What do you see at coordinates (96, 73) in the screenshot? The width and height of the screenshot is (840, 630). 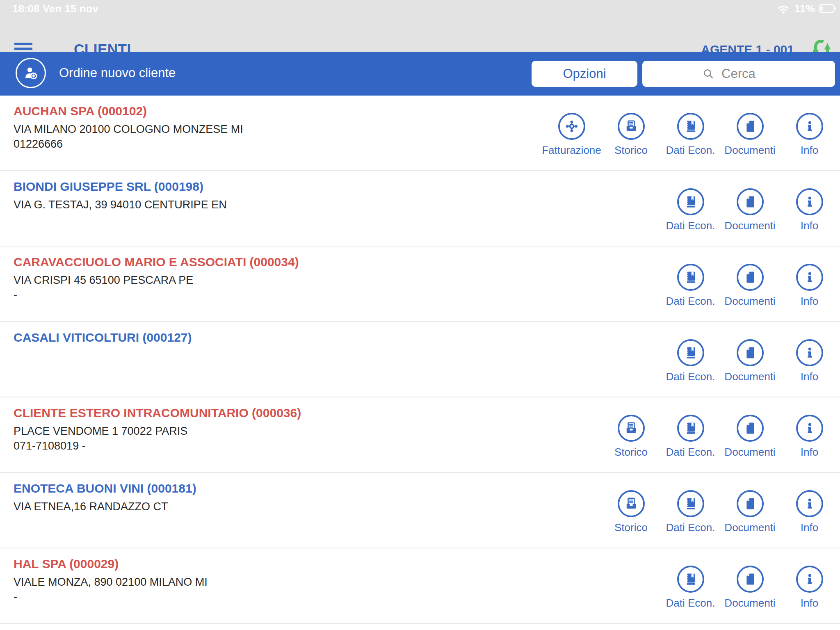 I see `new-client-order-button: Ordine nuovo cliente` at bounding box center [96, 73].